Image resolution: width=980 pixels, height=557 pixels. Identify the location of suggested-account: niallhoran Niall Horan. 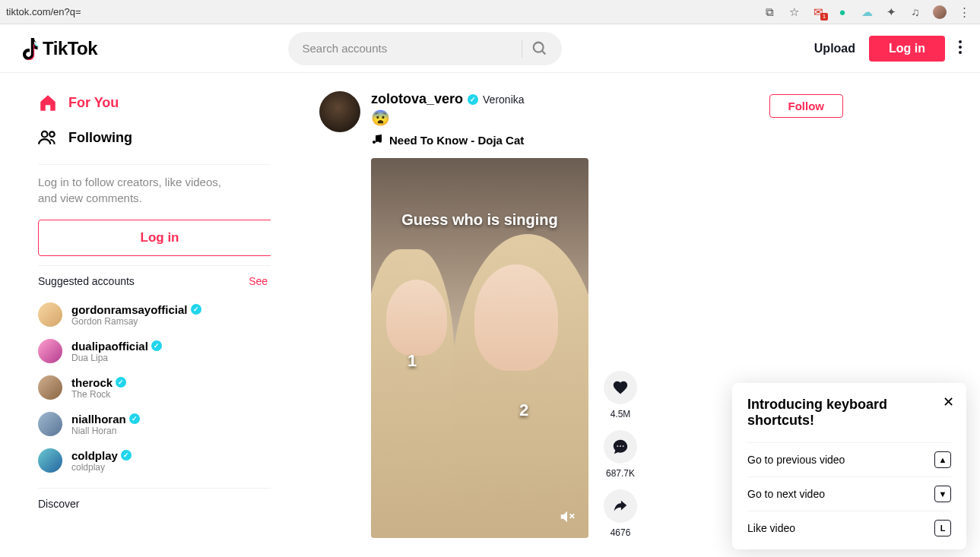
(154, 424).